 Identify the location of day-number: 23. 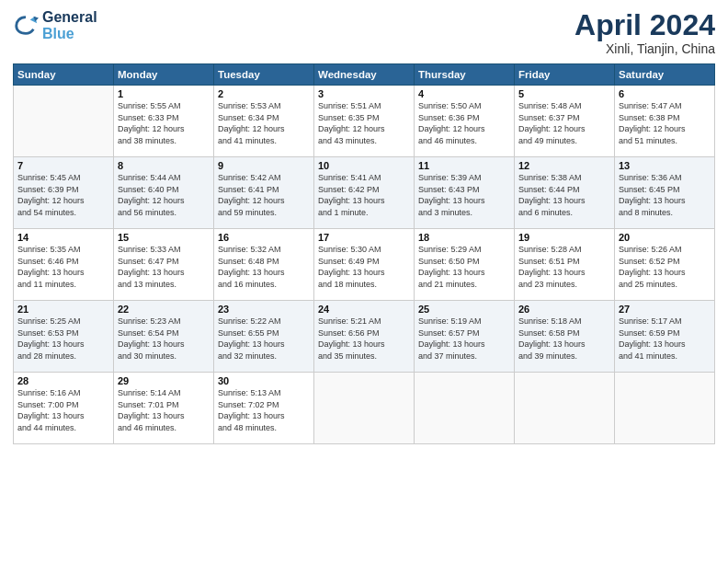
(264, 309).